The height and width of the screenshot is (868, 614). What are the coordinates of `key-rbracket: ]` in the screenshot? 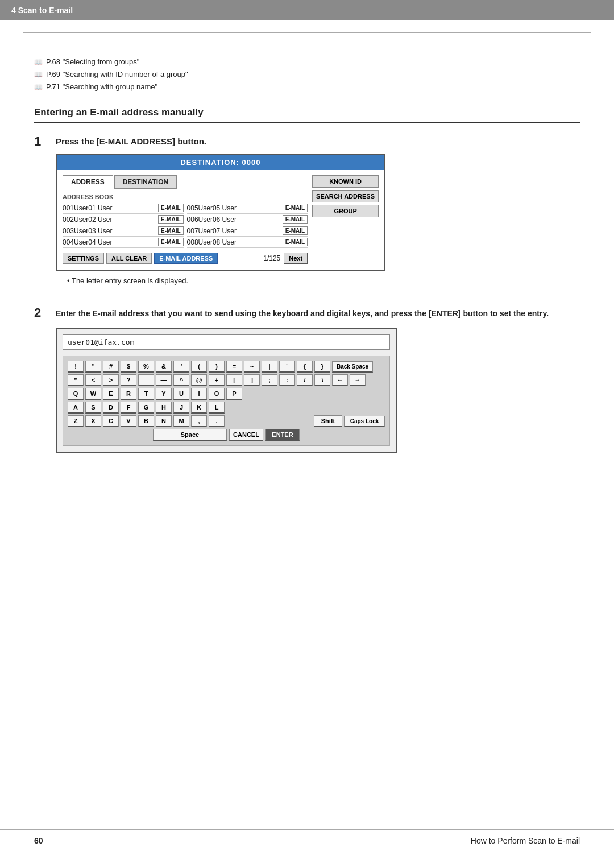 It's located at (252, 380).